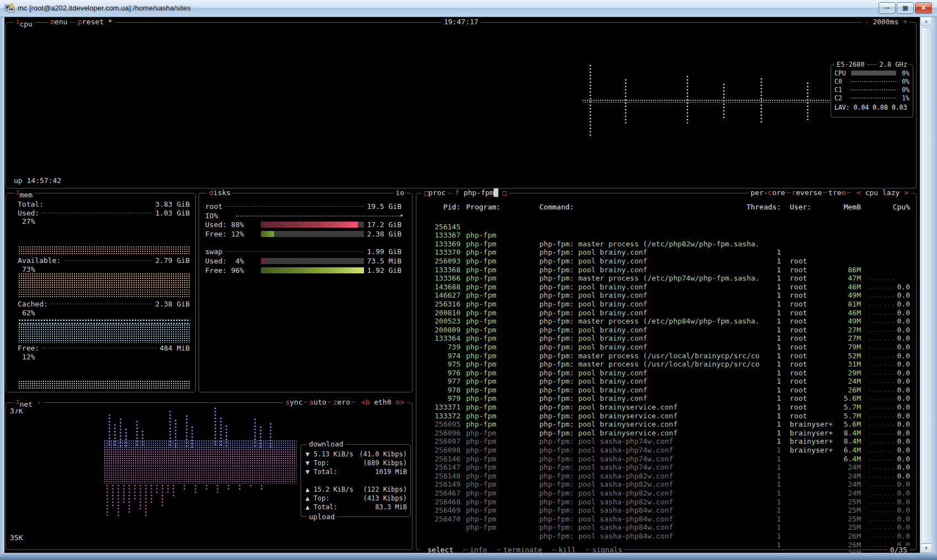 This screenshot has height=560, width=937. I want to click on table-row: 200810 php-fpm php-fpm: pool brainy.conf…, so click(666, 304).